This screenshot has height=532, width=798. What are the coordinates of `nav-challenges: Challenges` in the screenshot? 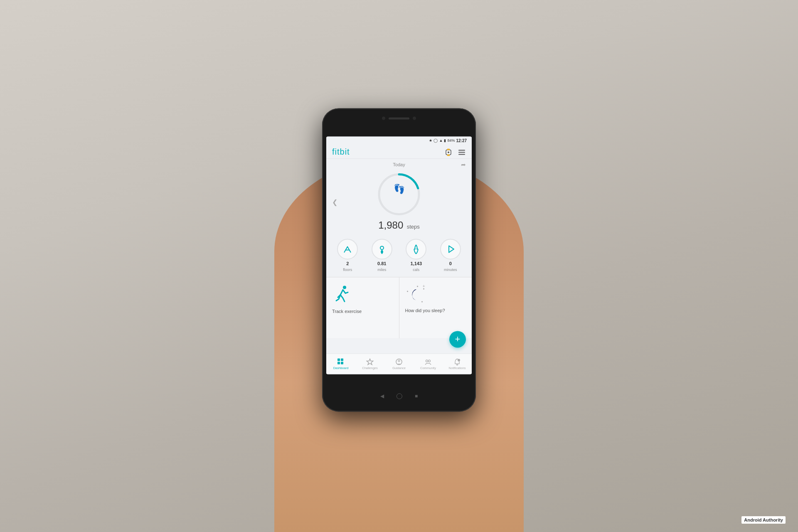 It's located at (370, 364).